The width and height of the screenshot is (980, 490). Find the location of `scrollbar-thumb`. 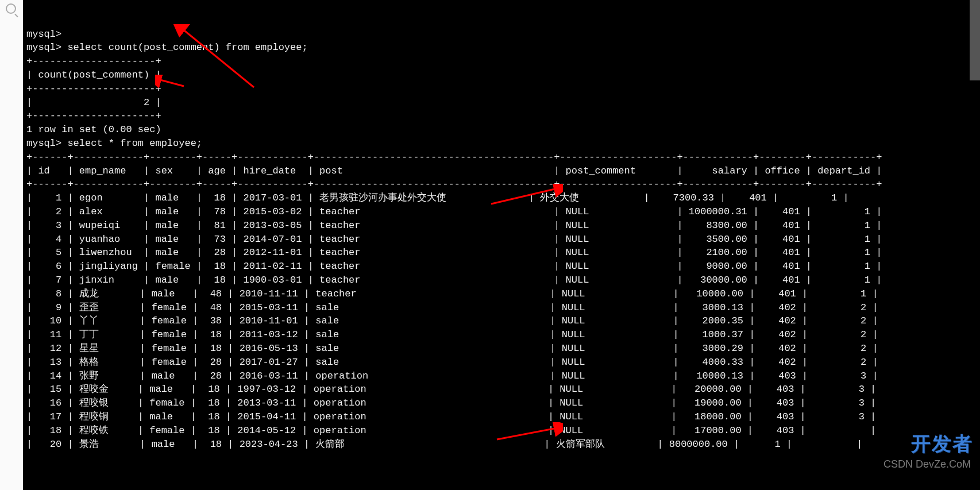

scrollbar-thumb is located at coordinates (975, 40).